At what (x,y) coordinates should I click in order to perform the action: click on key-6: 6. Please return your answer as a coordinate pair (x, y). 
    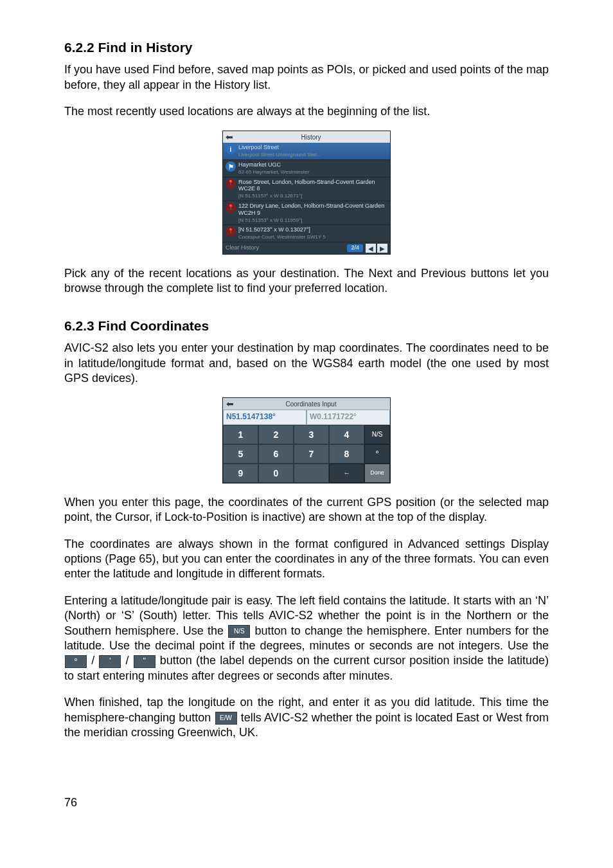
    Looking at the image, I should click on (276, 454).